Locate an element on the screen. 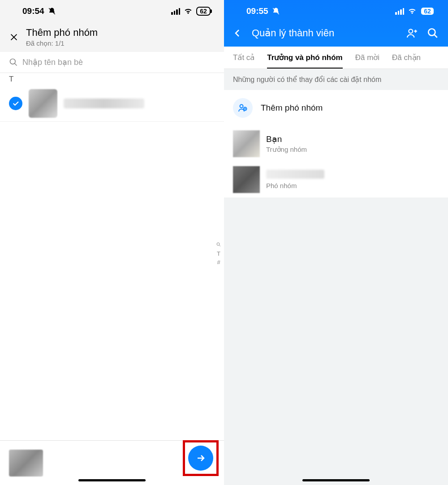  confirm-button is located at coordinates (201, 458).